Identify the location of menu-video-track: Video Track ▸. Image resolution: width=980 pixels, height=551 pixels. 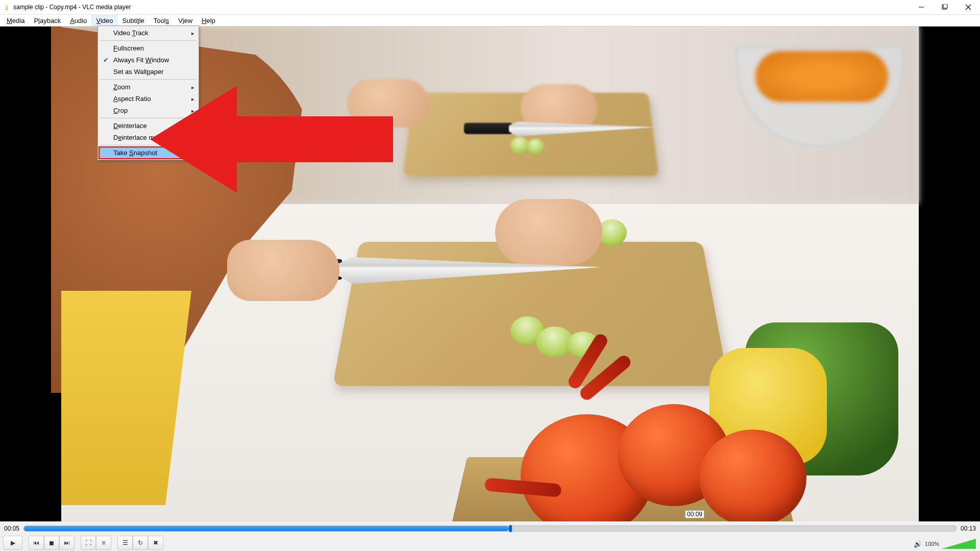
(148, 33).